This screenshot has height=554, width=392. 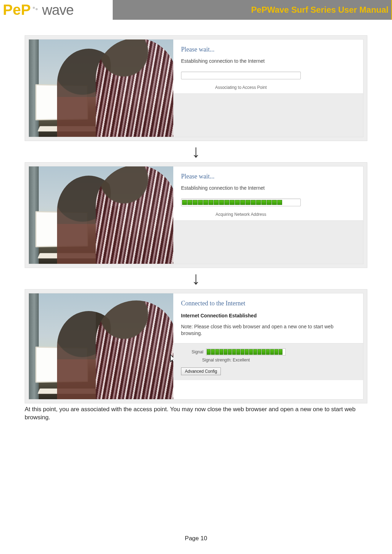 What do you see at coordinates (196, 10) in the screenshot?
I see `page-header: PeP wave PePWave Surf Series User Manual` at bounding box center [196, 10].